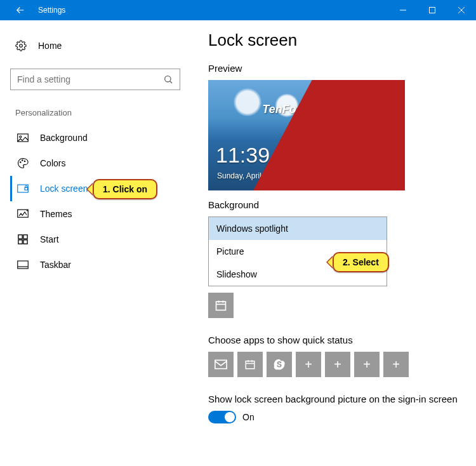  What do you see at coordinates (298, 229) in the screenshot?
I see `dropdown-option-spotlight: Windows spotlight` at bounding box center [298, 229].